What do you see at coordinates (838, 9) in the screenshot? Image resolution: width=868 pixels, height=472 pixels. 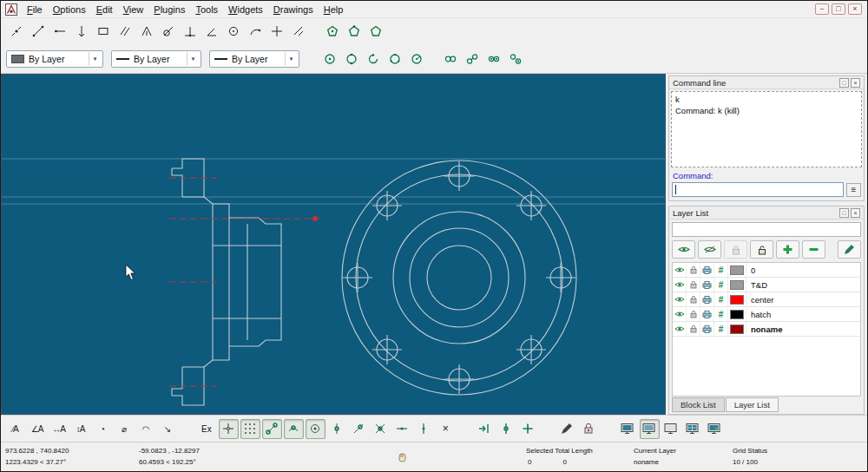 I see `restore-button: □` at bounding box center [838, 9].